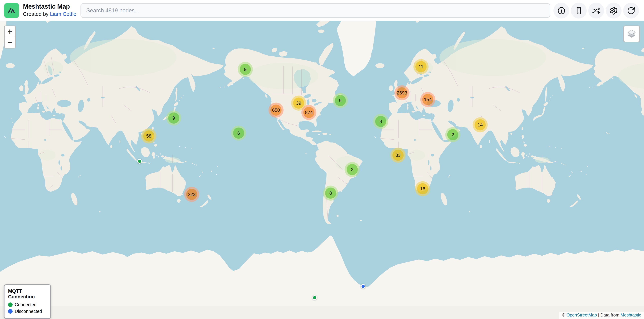 This screenshot has height=319, width=644. What do you see at coordinates (28, 302) in the screenshot?
I see `mqtt-legend: MQTT Connection ConnectedDisconnected` at bounding box center [28, 302].